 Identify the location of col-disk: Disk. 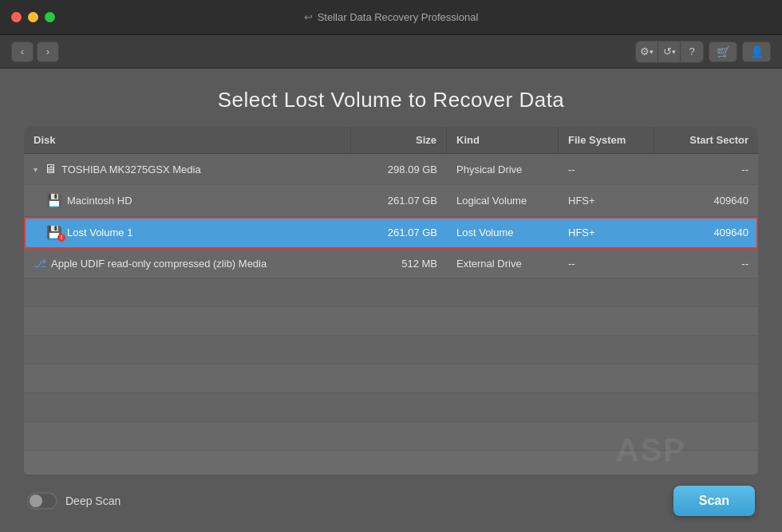
(188, 140).